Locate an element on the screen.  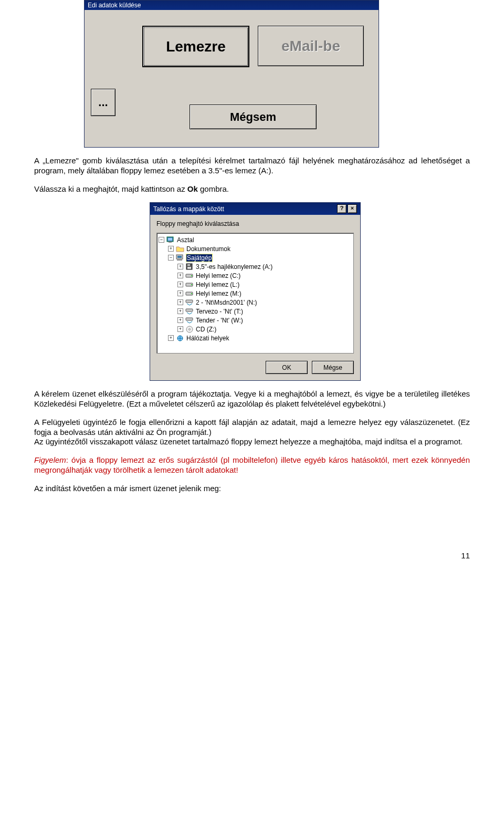
dialog2-prompt: Floppy meghajtó kiválasztása is located at coordinates (255, 224).